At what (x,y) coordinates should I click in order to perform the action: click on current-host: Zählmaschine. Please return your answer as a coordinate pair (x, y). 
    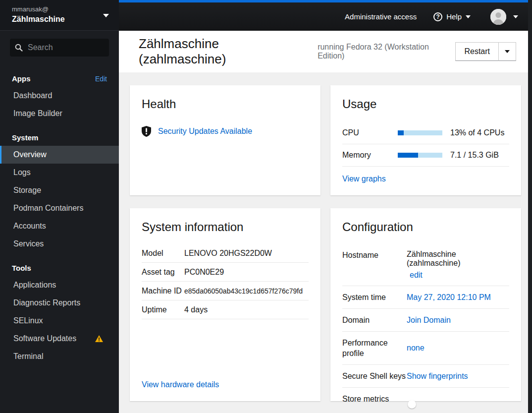
    Looking at the image, I should click on (59, 19).